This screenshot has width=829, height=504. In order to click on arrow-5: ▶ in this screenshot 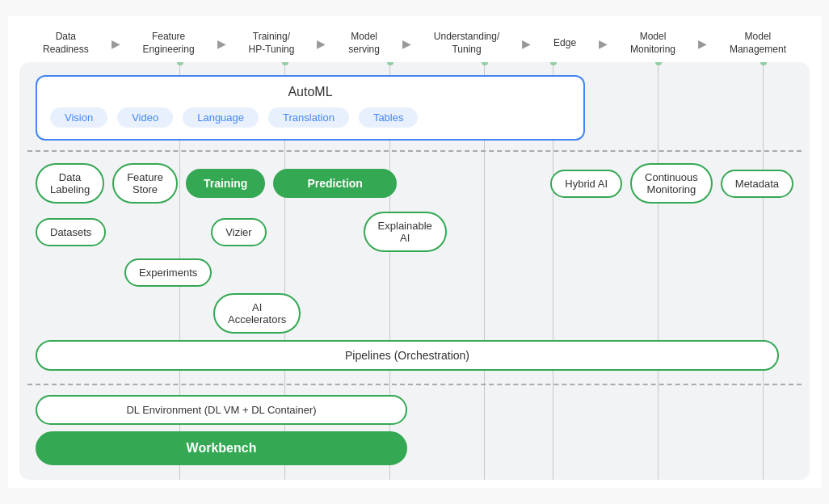, I will do `click(527, 44)`.